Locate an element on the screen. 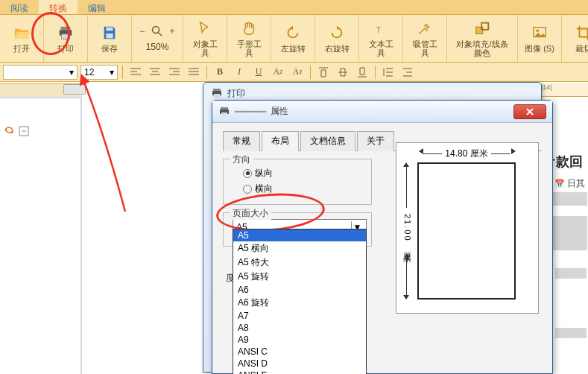  tab-convert: 转换 is located at coordinates (58, 7).